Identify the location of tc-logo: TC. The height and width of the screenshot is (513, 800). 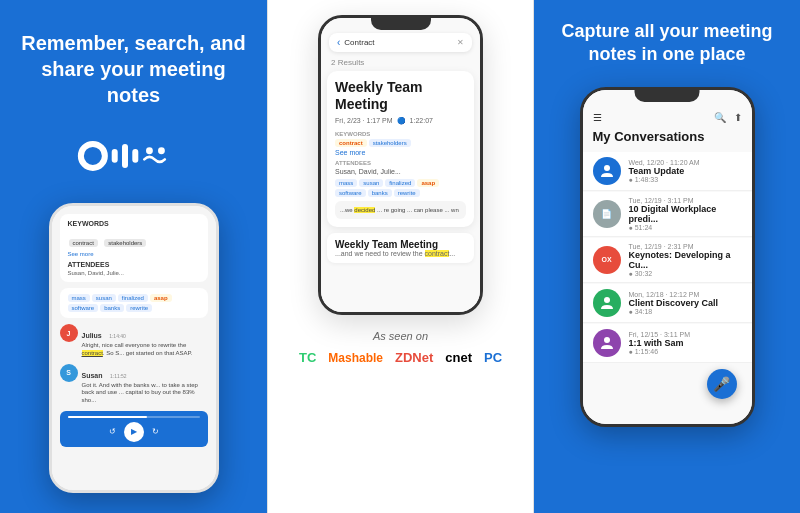
(308, 358).